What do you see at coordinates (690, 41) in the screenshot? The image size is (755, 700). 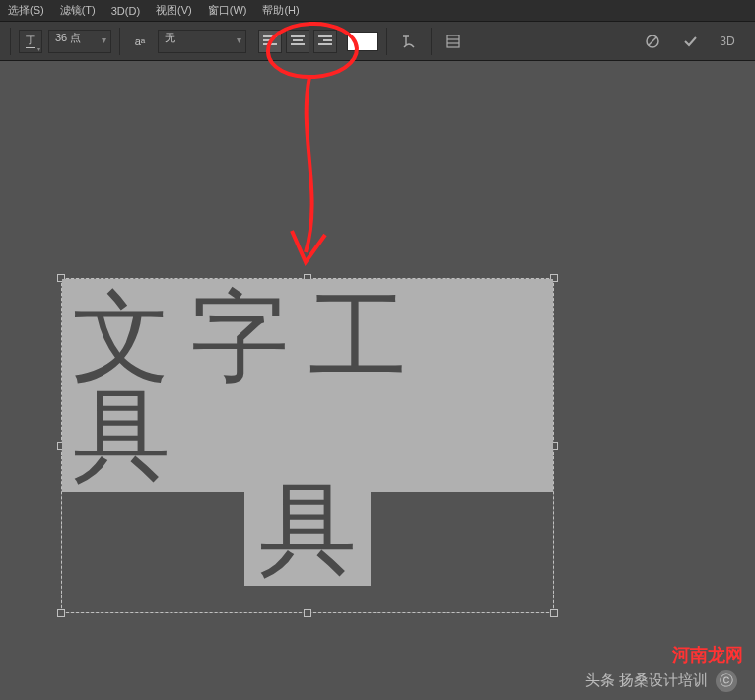 I see `commit-button` at bounding box center [690, 41].